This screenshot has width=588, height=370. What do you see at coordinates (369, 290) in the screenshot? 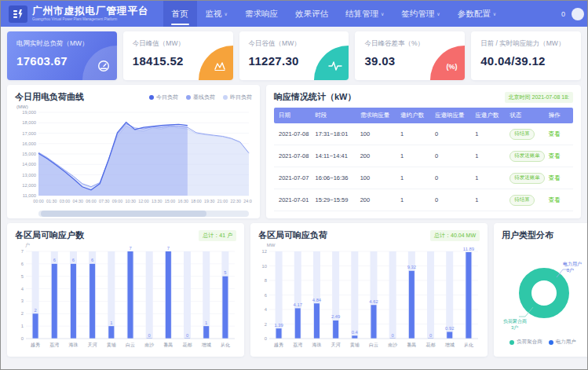
I see `district-load-card: 各区局可响应负荷 总计：40.04 MW MW0246810121.39越秀4.…` at bounding box center [369, 290].